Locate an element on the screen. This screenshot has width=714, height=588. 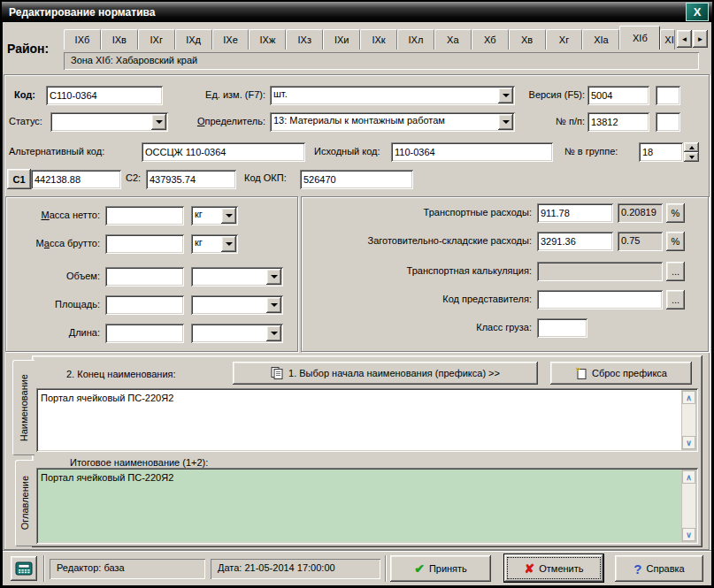
tab-XIb-active: XIб is located at coordinates (640, 37).